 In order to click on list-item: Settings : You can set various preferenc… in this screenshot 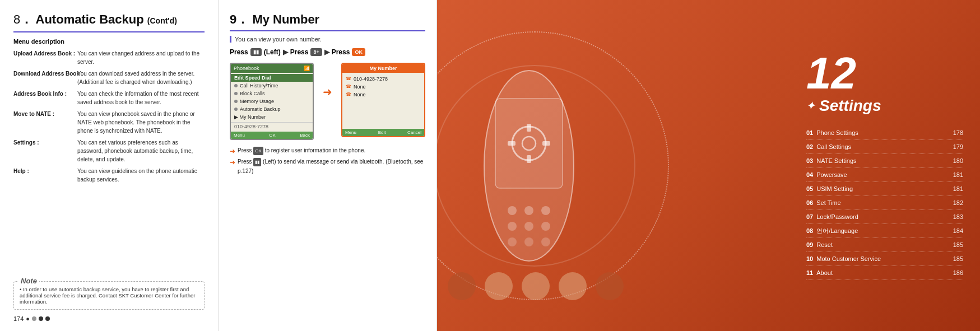, I will do `click(109, 151)`.